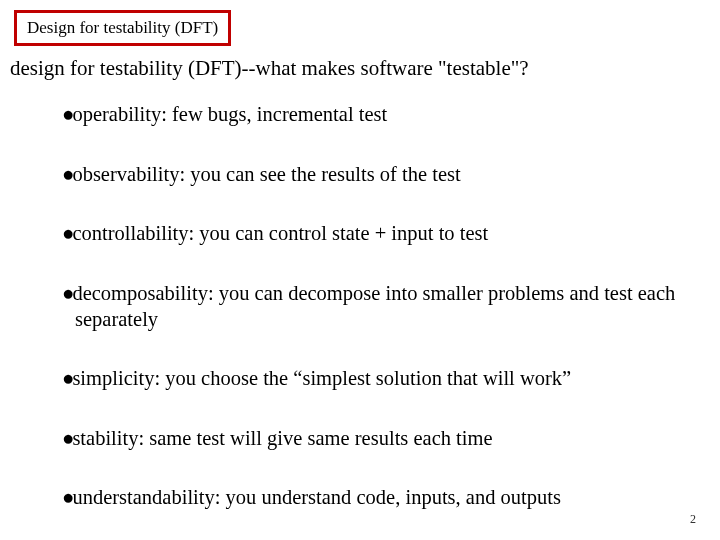  Describe the element at coordinates (372, 439) in the screenshot. I see `list-item: ●stability: same test will give same res…` at that location.